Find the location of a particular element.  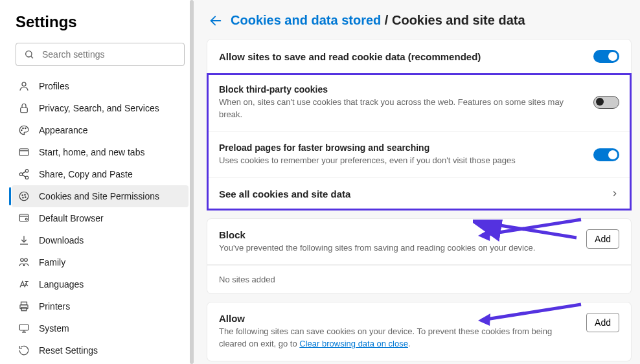

sidebar-title: Settings is located at coordinates (100, 22).